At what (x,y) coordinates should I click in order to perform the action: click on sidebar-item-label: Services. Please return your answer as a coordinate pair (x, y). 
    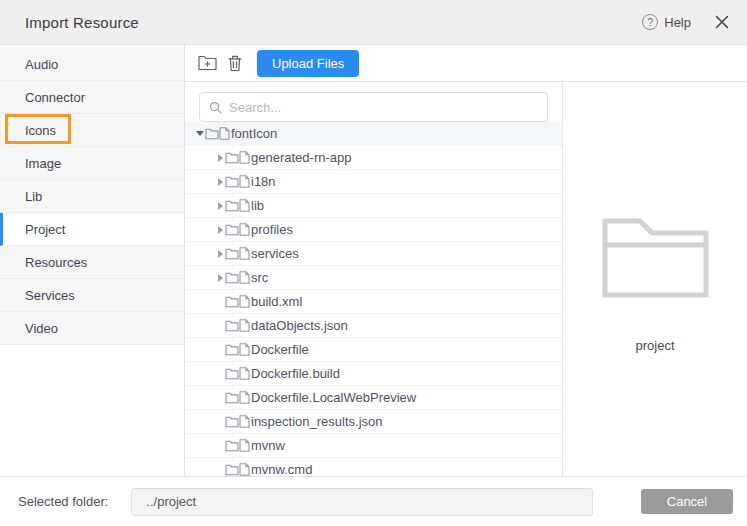
    Looking at the image, I should click on (50, 296).